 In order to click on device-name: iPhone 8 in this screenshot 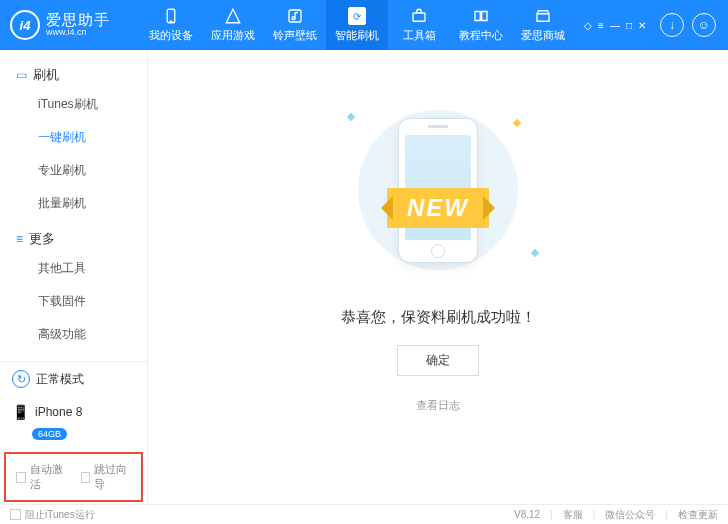, I will do `click(58, 412)`.